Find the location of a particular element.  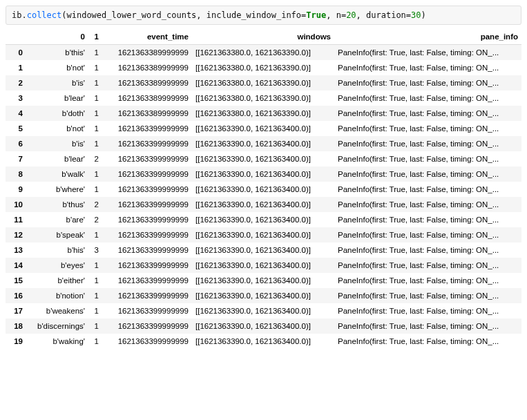

header-col-event-time: event_time is located at coordinates (147, 37).